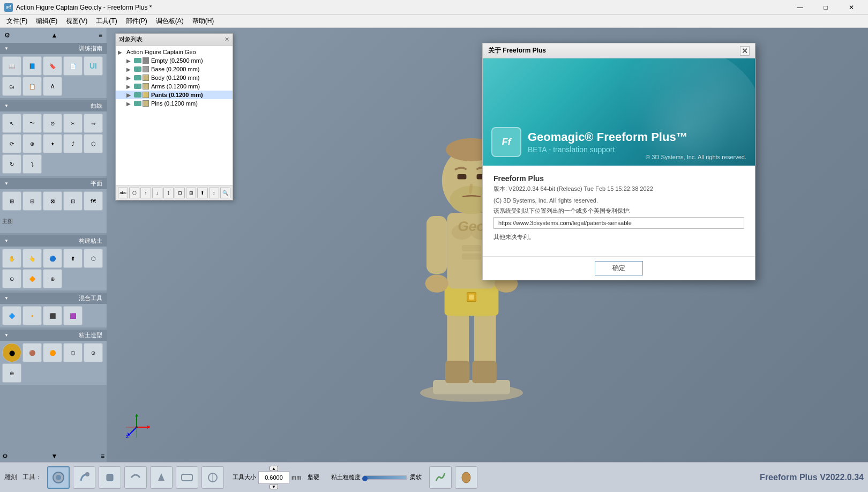 Image resolution: width=868 pixels, height=492 pixels. I want to click on panel-tool-7: ⊞, so click(191, 193).